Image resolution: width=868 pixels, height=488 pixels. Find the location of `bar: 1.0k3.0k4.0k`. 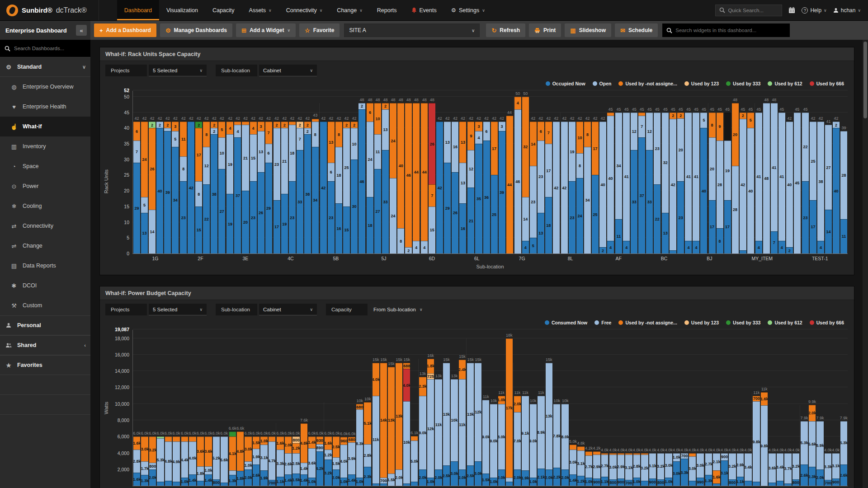

bar: 1.0k3.0k4.0k is located at coordinates (668, 470).